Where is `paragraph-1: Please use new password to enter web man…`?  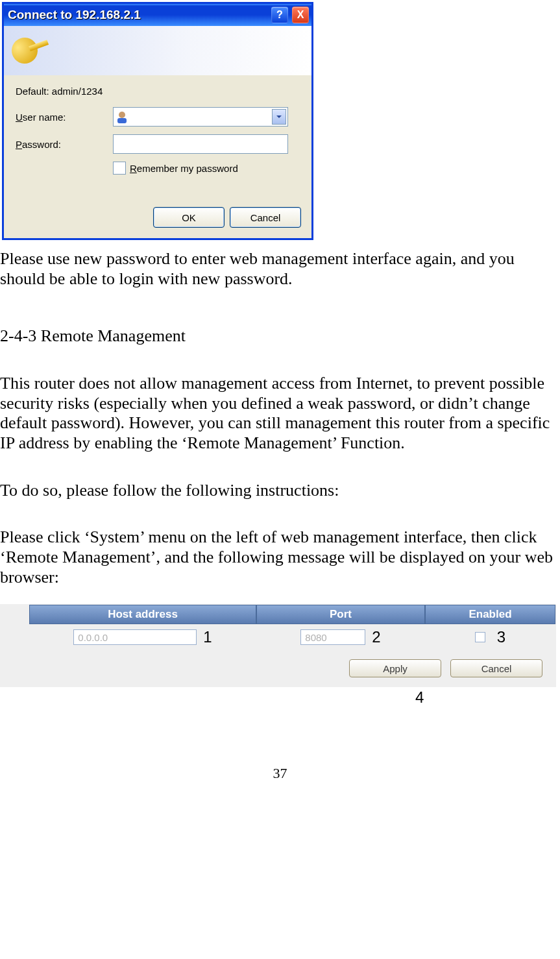 paragraph-1: Please use new password to enter web man… is located at coordinates (280, 269).